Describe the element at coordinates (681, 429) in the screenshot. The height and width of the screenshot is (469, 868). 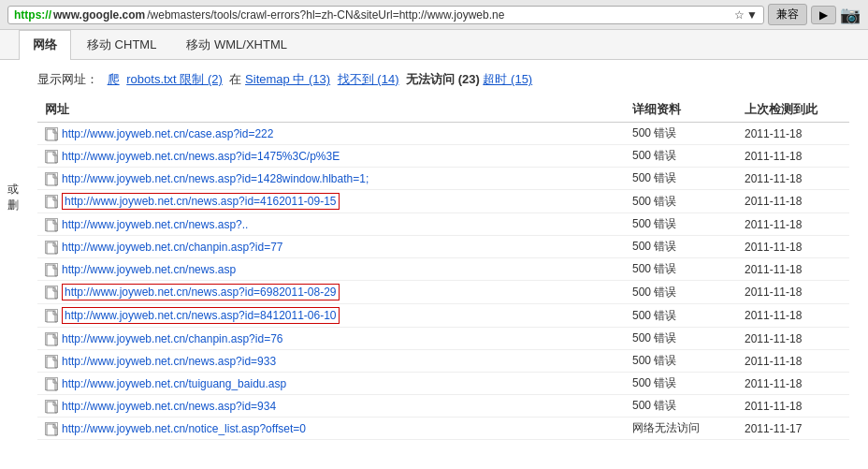
I see `detail-cell: 网络无法访问` at that location.